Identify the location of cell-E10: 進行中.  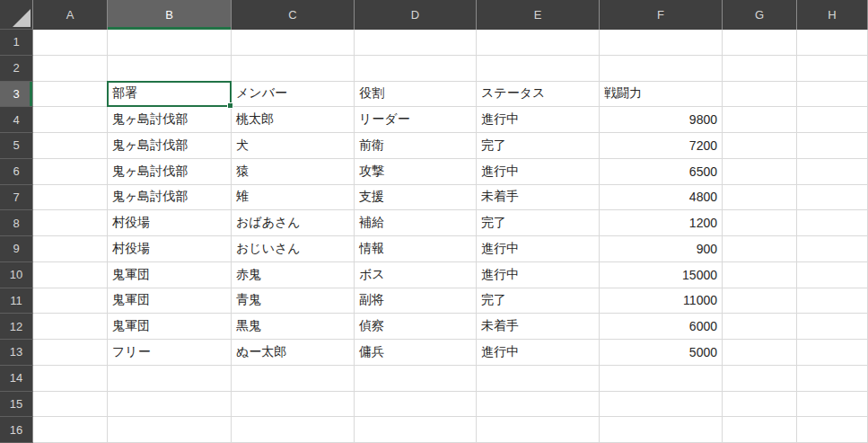
(539, 275).